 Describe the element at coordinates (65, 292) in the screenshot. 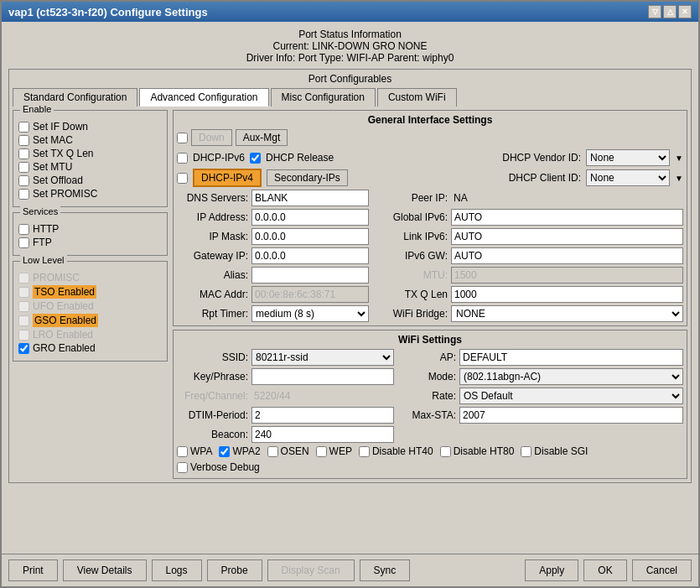

I see `tso-enabled-label: TSO Enabled` at that location.